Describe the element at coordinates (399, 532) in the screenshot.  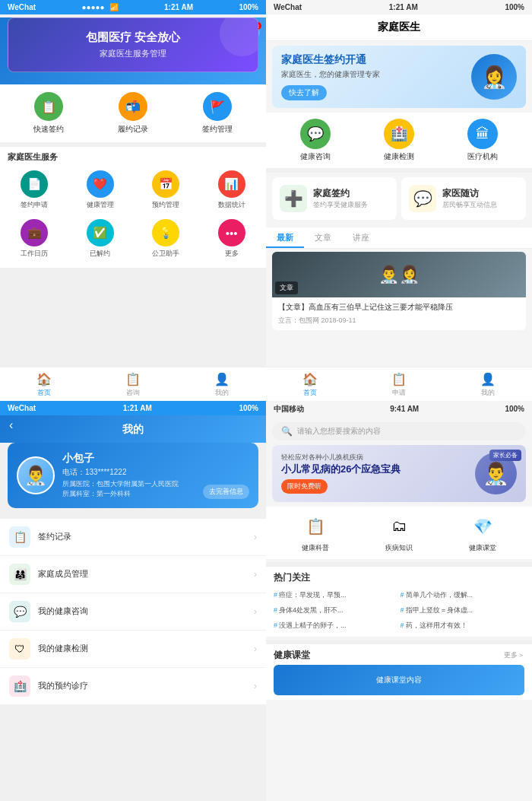
I see `sr-disease: 🗂 疾病知识` at that location.